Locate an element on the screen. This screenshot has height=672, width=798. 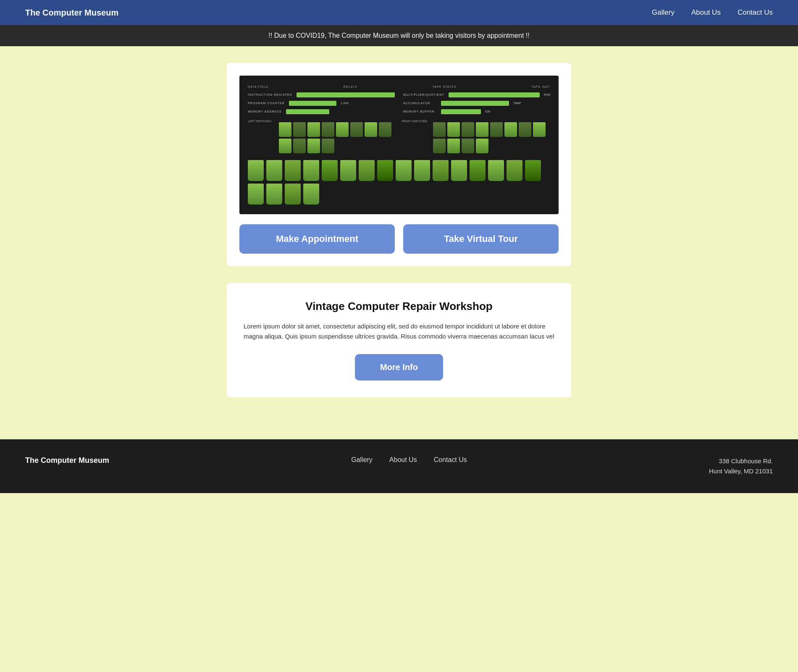
link-label: LINK is located at coordinates (357, 103).